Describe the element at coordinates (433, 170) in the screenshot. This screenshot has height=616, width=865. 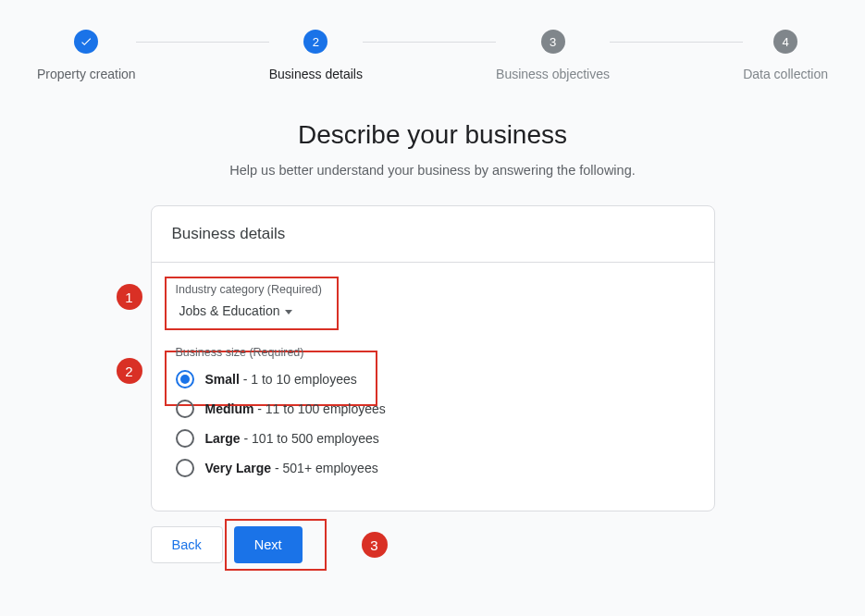
I see `page-subtitle: Help us better understand your business …` at that location.